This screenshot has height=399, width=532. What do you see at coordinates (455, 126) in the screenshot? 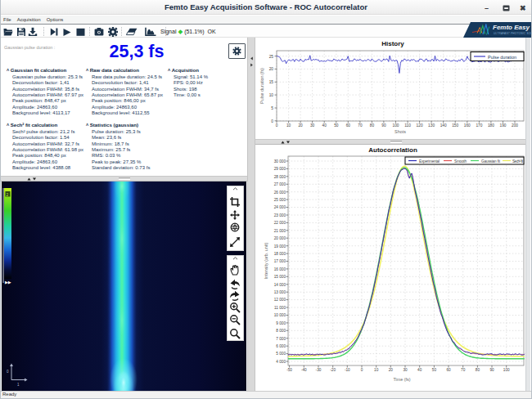
I see `svg-text: 150` at bounding box center [455, 126].